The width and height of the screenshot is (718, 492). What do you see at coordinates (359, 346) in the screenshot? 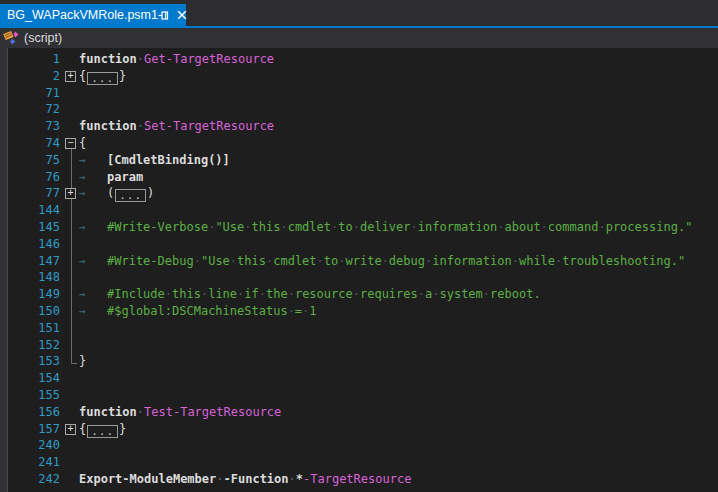
I see `code-line: 152` at bounding box center [359, 346].